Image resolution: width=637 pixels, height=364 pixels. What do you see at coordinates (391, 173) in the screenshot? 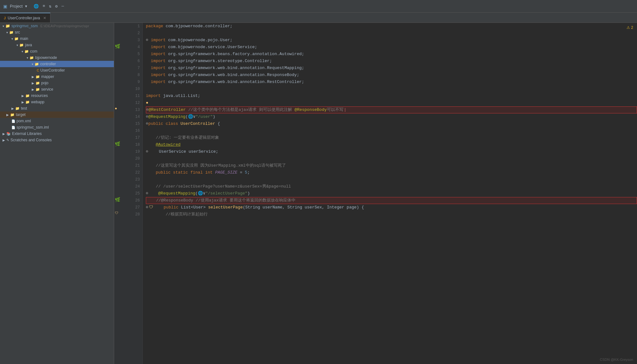
I see `code-line-22: public static final int PAGE_SIZE = 5;` at bounding box center [391, 173].